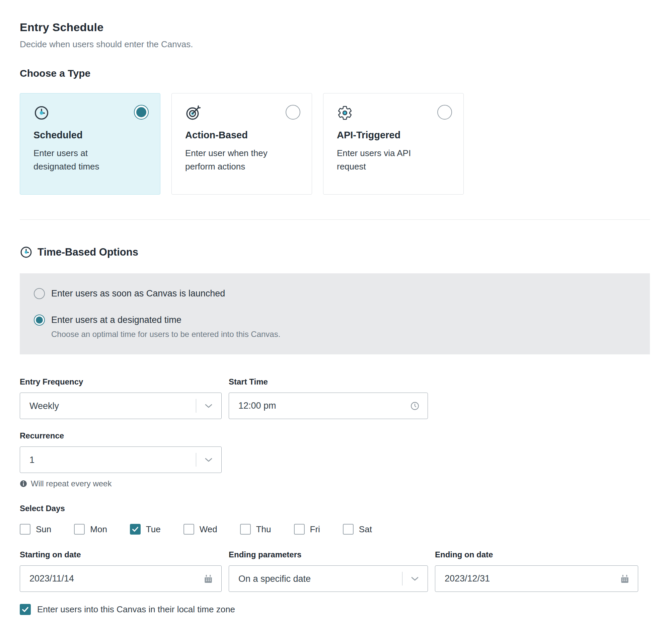 The width and height of the screenshot is (672, 619). Describe the element at coordinates (536, 579) in the screenshot. I see `ending-on-date-input` at that location.